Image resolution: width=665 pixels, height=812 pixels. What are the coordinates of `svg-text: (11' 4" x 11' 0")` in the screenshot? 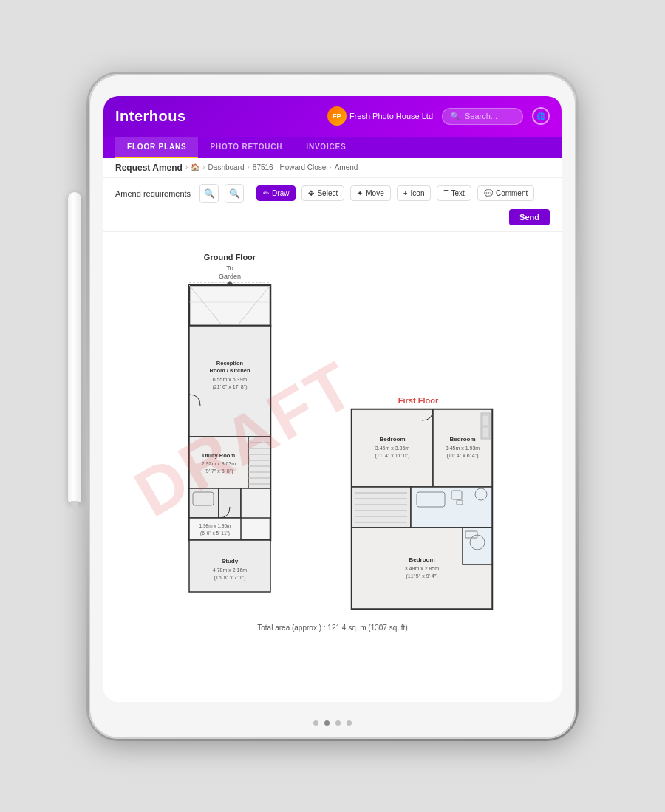 It's located at (393, 456).